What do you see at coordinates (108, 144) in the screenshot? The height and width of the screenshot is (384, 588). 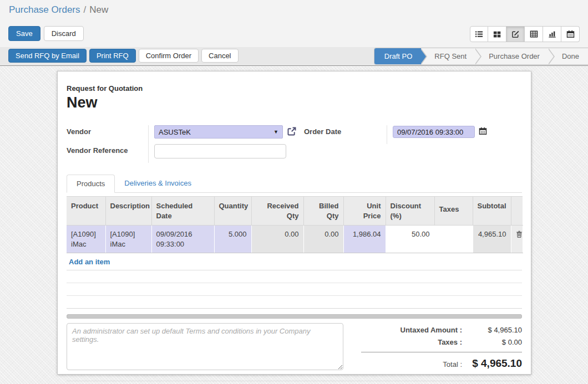 I see `left-label-column: Vendor Vendor Reference` at bounding box center [108, 144].